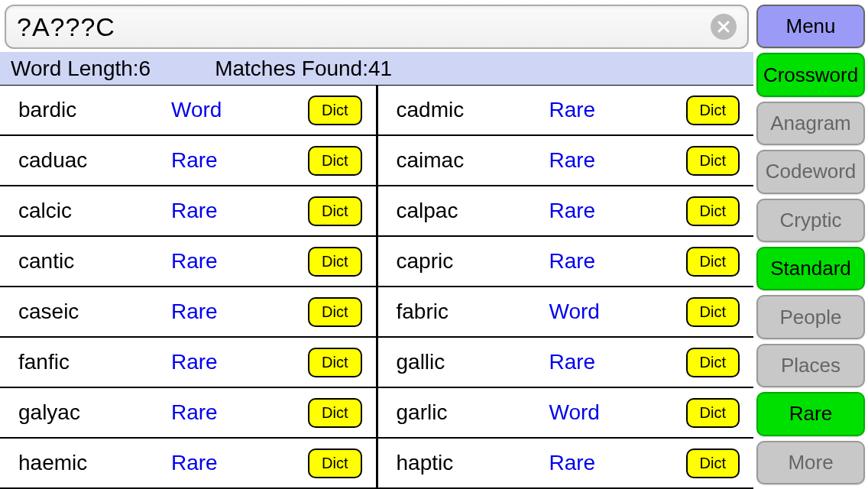  Describe the element at coordinates (566, 464) in the screenshot. I see `table-row: hapticRareDict` at that location.